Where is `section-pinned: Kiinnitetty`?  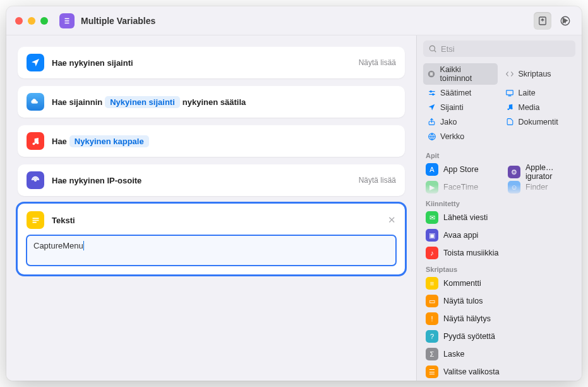 section-pinned: Kiinnitetty is located at coordinates (499, 202).